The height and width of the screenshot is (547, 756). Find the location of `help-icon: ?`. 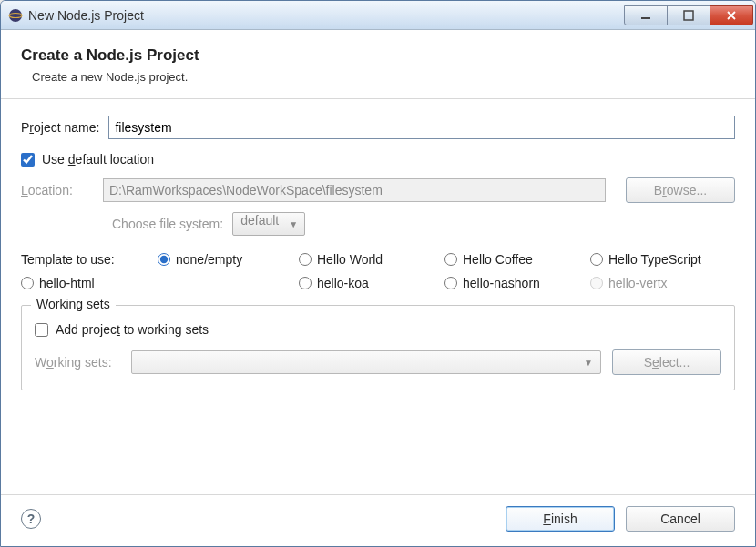

help-icon: ? is located at coordinates (31, 519).